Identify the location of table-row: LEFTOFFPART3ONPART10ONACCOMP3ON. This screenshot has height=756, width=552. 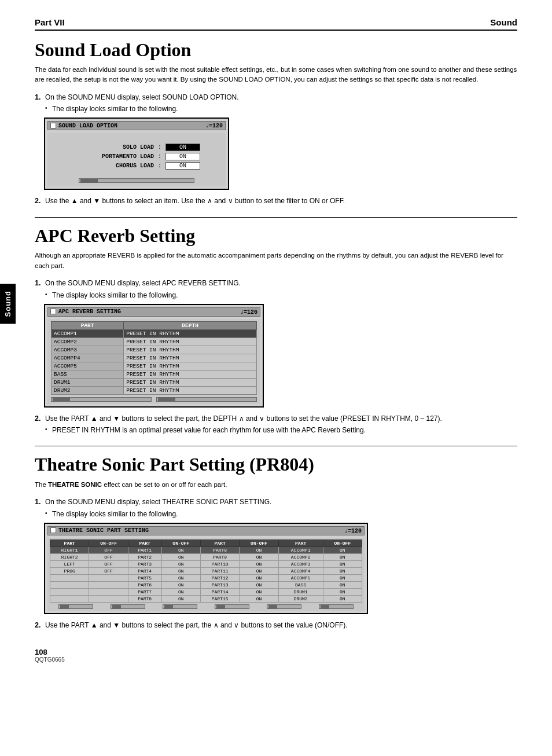
(206, 564).